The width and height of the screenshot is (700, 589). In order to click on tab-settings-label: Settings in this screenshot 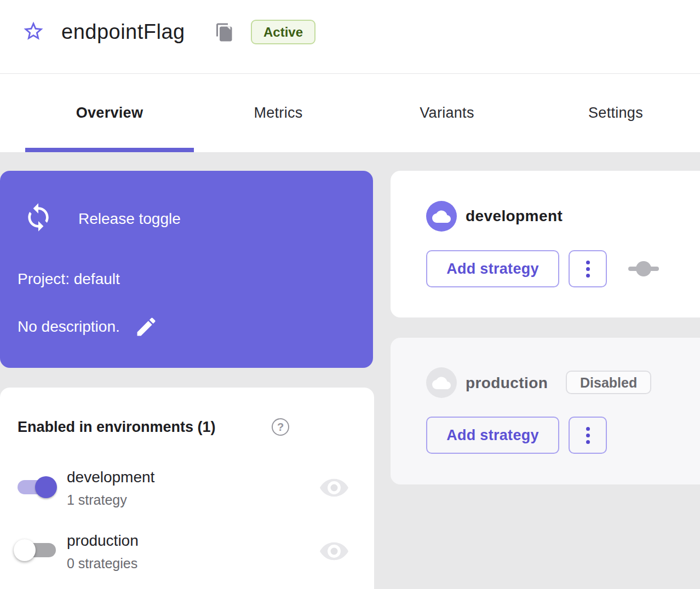, I will do `click(616, 113)`.